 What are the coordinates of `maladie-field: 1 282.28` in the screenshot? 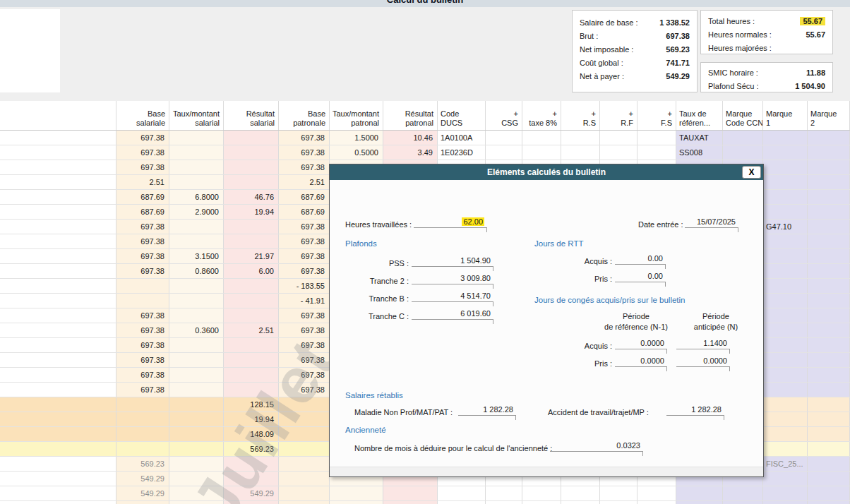 It's located at (487, 410).